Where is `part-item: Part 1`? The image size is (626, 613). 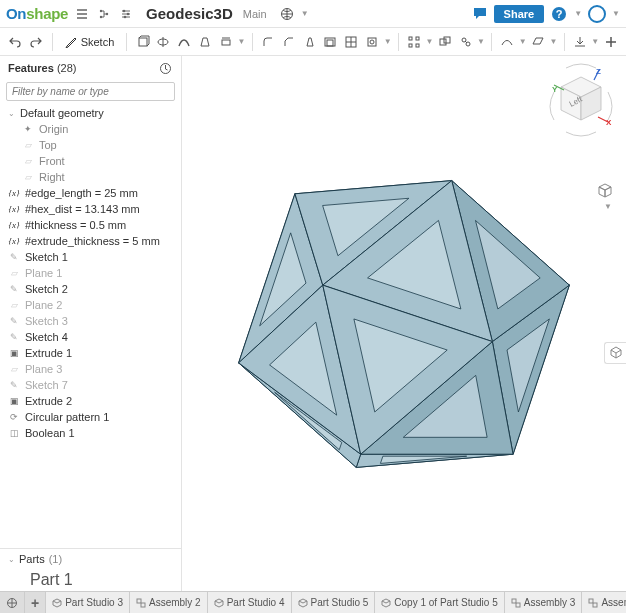 part-item: Part 1 is located at coordinates (90, 580).